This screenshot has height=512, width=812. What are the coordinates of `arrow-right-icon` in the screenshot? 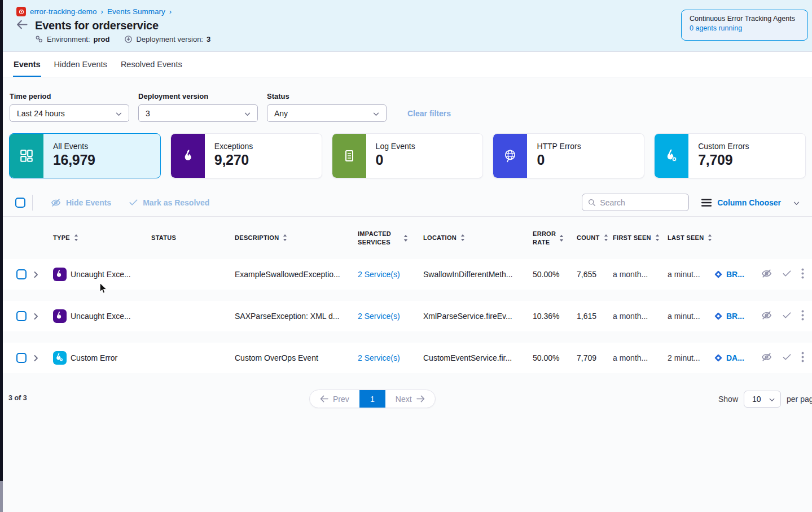 It's located at (421, 399).